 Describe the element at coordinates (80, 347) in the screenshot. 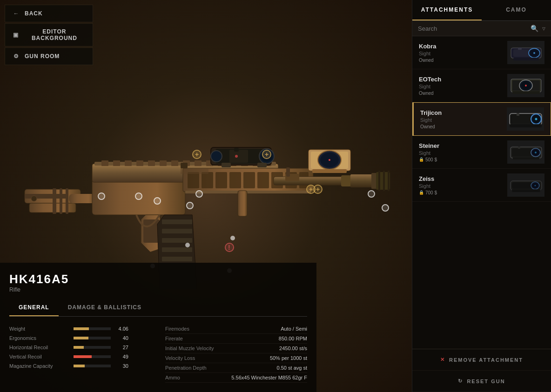

I see `stat-horizontal-recoil: Horizontal Recoil 27` at that location.